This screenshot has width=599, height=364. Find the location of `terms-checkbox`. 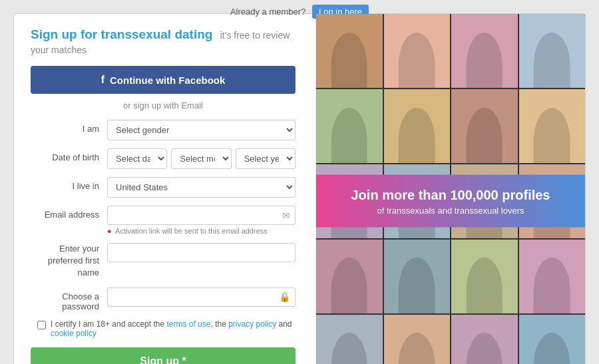

terms-checkbox is located at coordinates (41, 325).